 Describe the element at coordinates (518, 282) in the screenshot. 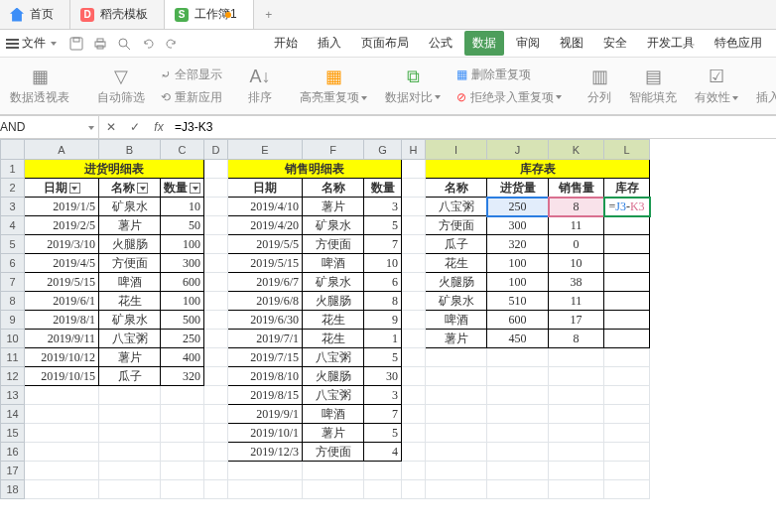

I see `cell-J7: 100` at that location.